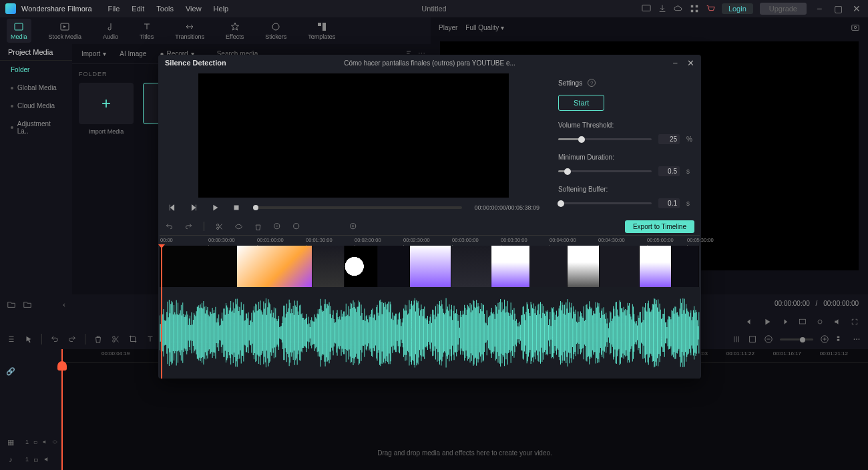 The height and width of the screenshot is (470, 868). What do you see at coordinates (626, 190) in the screenshot?
I see `softening-buffer-label: Softening Buffer:` at bounding box center [626, 190].